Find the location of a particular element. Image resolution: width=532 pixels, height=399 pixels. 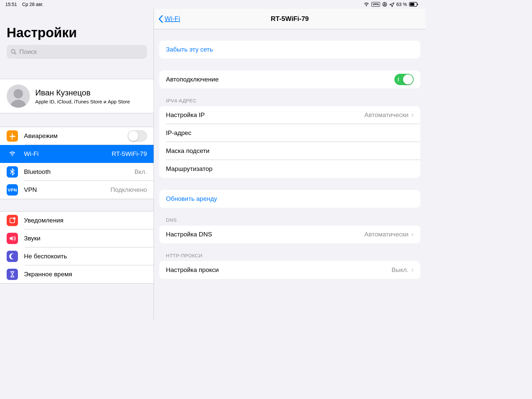

router-row: Маршрутизатор is located at coordinates (290, 169).